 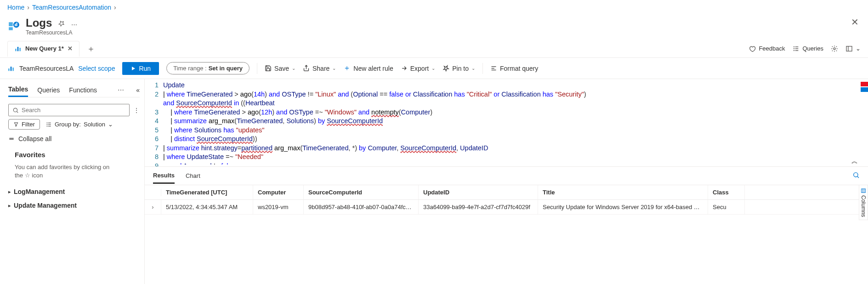 What do you see at coordinates (208, 68) in the screenshot?
I see `time-range-selector: Time range : Set in query` at bounding box center [208, 68].